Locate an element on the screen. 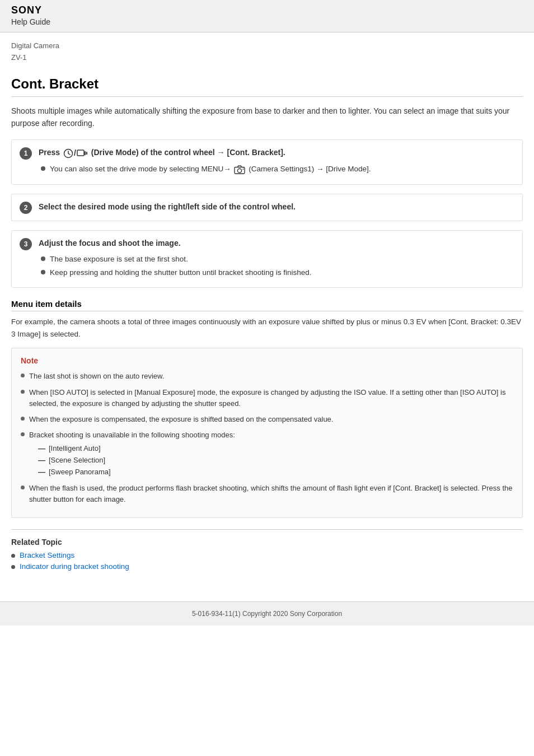 This screenshot has width=534, height=756. drive-mode-icon: / is located at coordinates (76, 153).